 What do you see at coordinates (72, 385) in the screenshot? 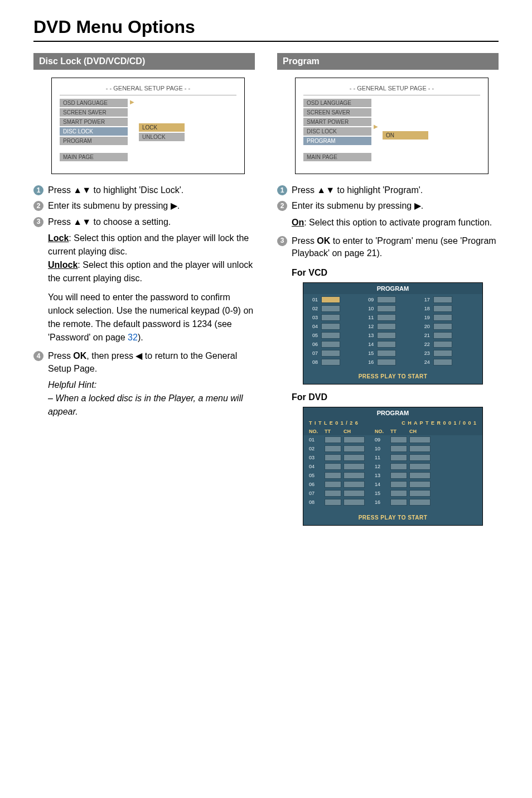
I see `hint-heading: Helpful Hint:` at bounding box center [72, 385].